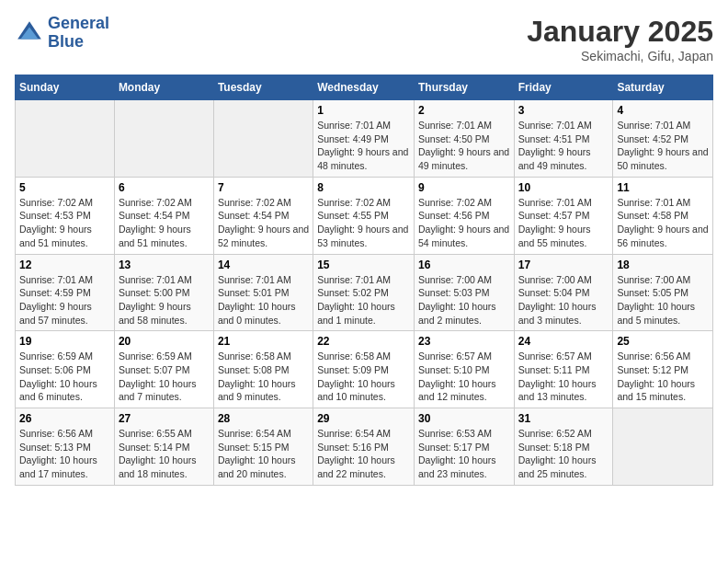  What do you see at coordinates (263, 188) in the screenshot?
I see `day-number: 7` at bounding box center [263, 188].